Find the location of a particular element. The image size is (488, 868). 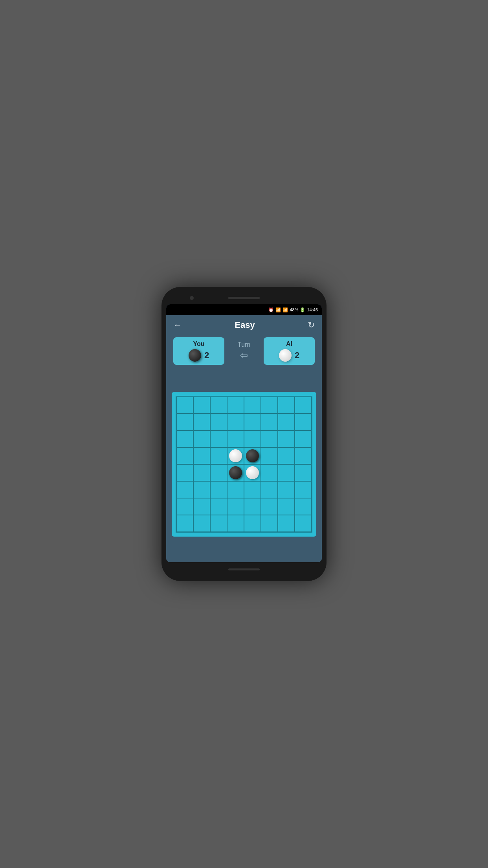

home-bar is located at coordinates (244, 569).